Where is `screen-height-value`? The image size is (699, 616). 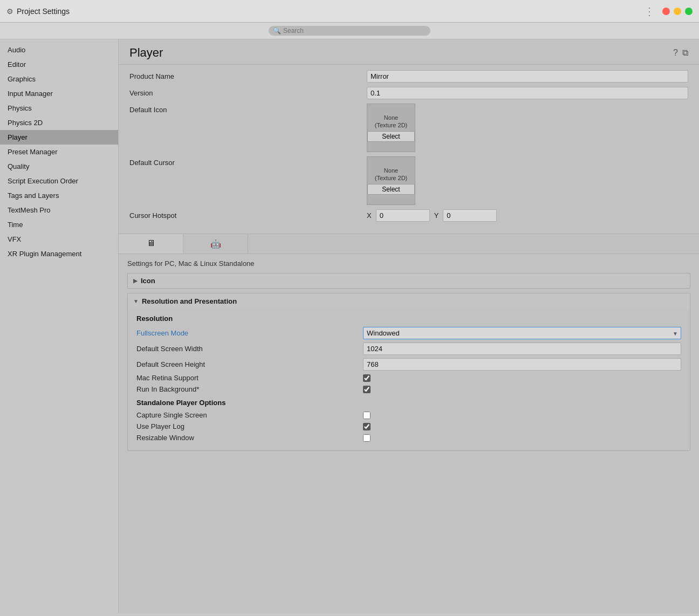 screen-height-value is located at coordinates (522, 365).